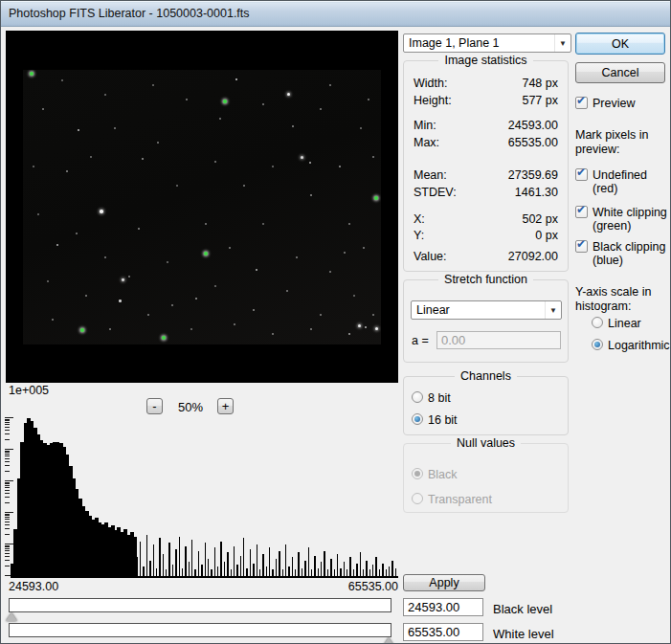  I want to click on undefined-checkbox-label: Undefined (red), so click(630, 182).